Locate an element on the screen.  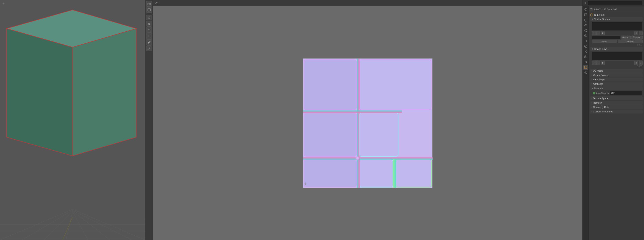
shape-keys-header: ▼ Shape Keys is located at coordinates (616, 49).